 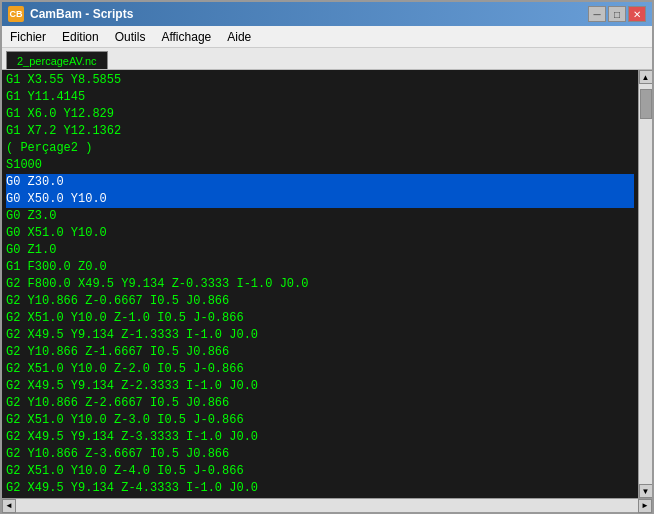 I want to click on code-line: G2 X49.5 Y9.134 Z-2.3333 I-1.0 J0.0, so click(x=320, y=386).